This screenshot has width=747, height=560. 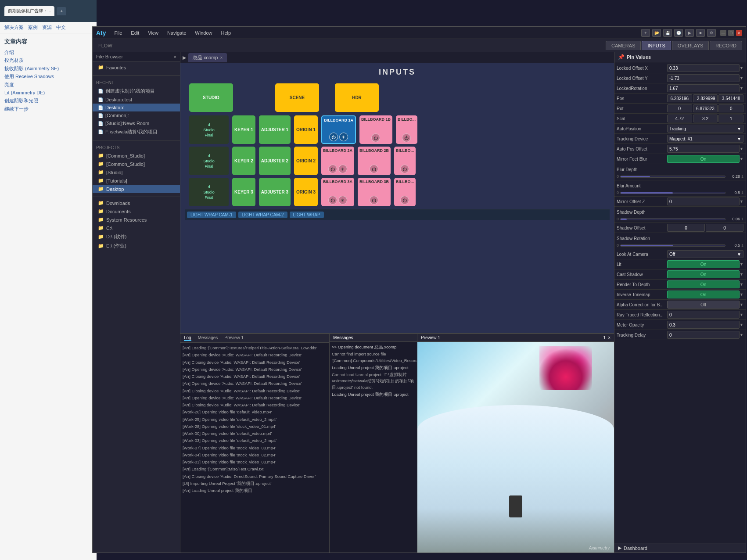 What do you see at coordinates (731, 98) in the screenshot?
I see `pin-value-2: 3.541448` at bounding box center [731, 98].